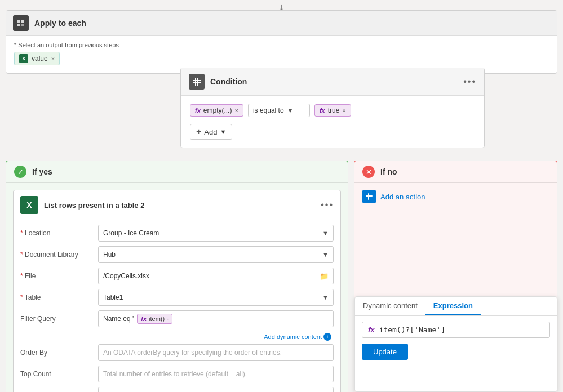 The image size is (563, 392). Describe the element at coordinates (462, 330) in the screenshot. I see `expression-input: item()?['Name']` at that location.